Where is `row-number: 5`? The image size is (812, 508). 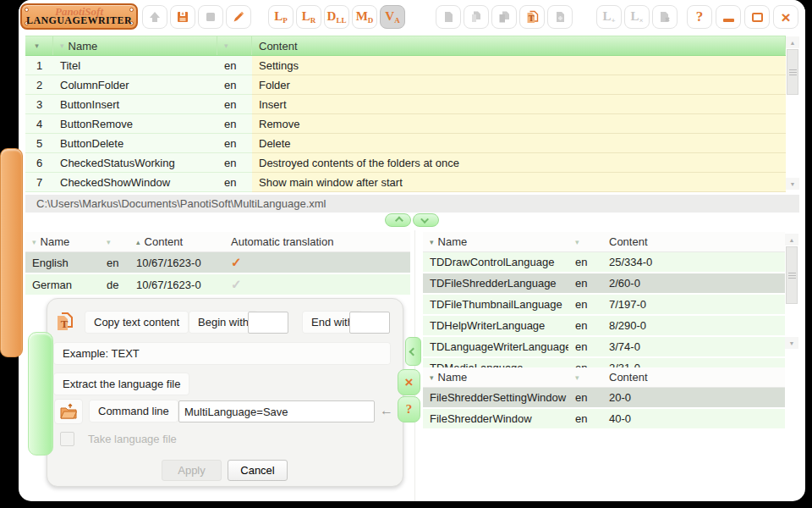
row-number: 5 is located at coordinates (39, 143).